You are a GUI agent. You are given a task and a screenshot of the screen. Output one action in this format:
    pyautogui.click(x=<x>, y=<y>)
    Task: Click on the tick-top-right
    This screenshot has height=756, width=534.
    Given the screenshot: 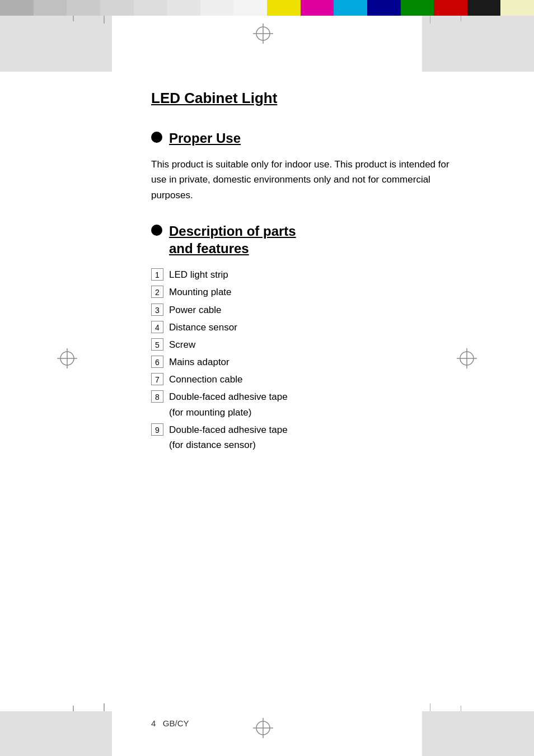 What is the action you would take?
    pyautogui.click(x=430, y=20)
    